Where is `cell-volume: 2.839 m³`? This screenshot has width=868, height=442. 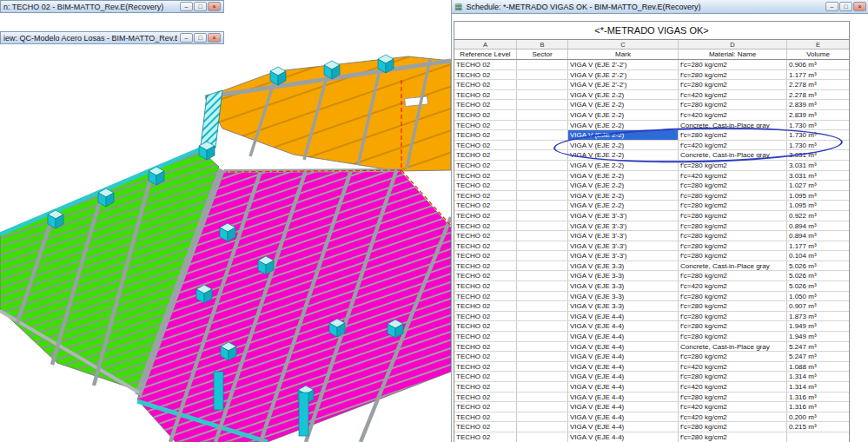 cell-volume: 2.839 m³ is located at coordinates (818, 104).